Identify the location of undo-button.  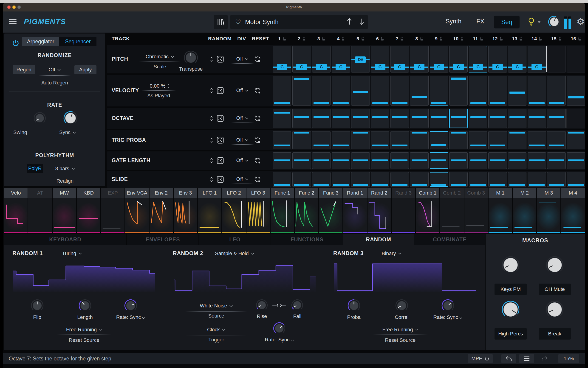
(509, 359).